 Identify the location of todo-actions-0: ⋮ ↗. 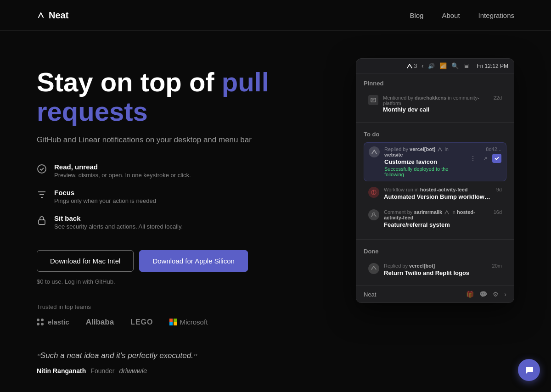
(485, 158).